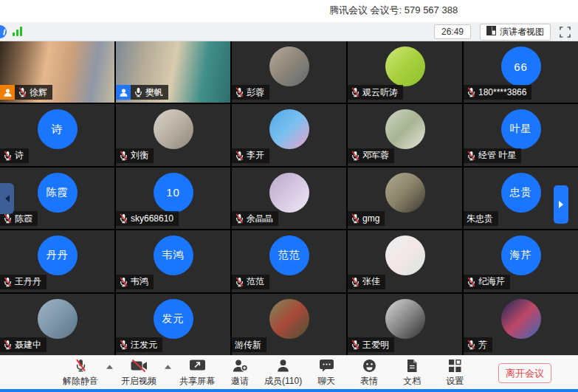 The width and height of the screenshot is (578, 392). What do you see at coordinates (405, 134) in the screenshot?
I see `participant-tile-9: 邓军蓉` at bounding box center [405, 134].